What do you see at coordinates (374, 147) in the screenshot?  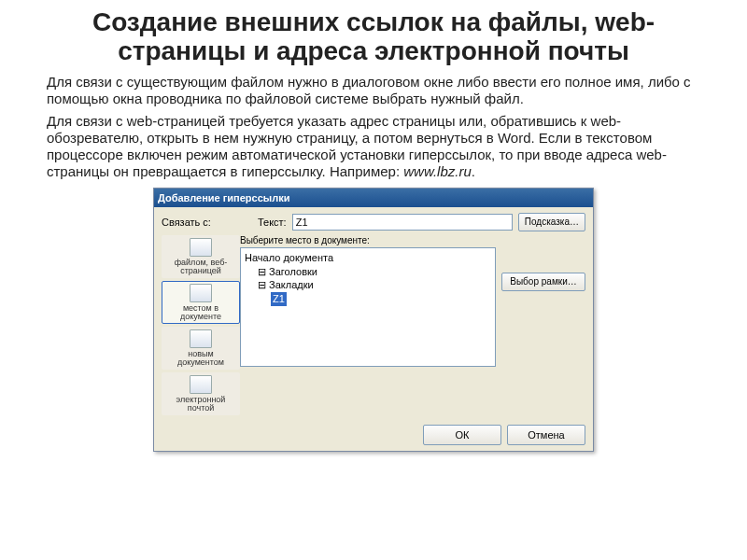 I see `paragraph-2: Для связи с web-страницей требуется указ…` at bounding box center [374, 147].